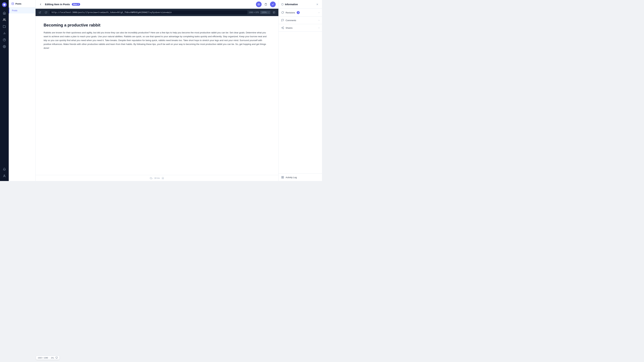 The image size is (644, 362). What do you see at coordinates (15, 10) in the screenshot?
I see `sidebar-item-posts-label: Posts` at bounding box center [15, 10].